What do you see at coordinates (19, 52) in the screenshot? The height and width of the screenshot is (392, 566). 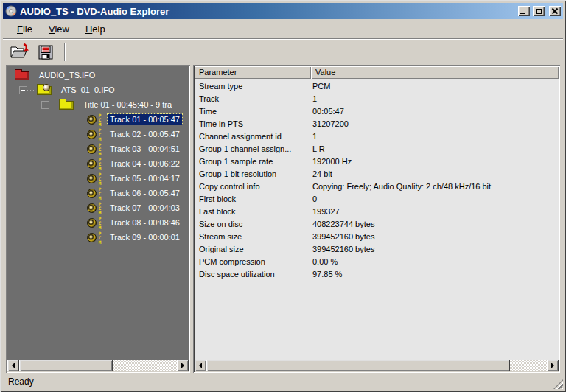 I see `open-button` at bounding box center [19, 52].